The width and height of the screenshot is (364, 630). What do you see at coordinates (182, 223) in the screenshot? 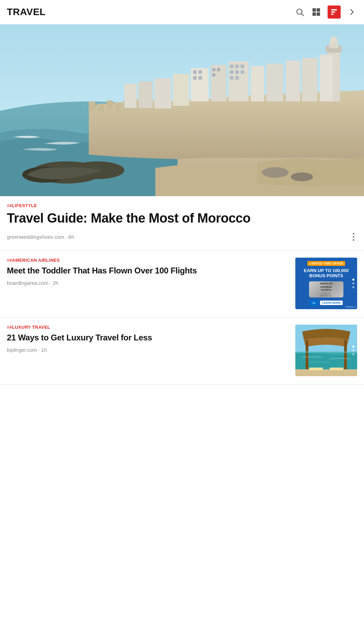
I see `main-article-morocco: ##LIFESTYLE Travel Guide: Make the Most …` at bounding box center [182, 223].